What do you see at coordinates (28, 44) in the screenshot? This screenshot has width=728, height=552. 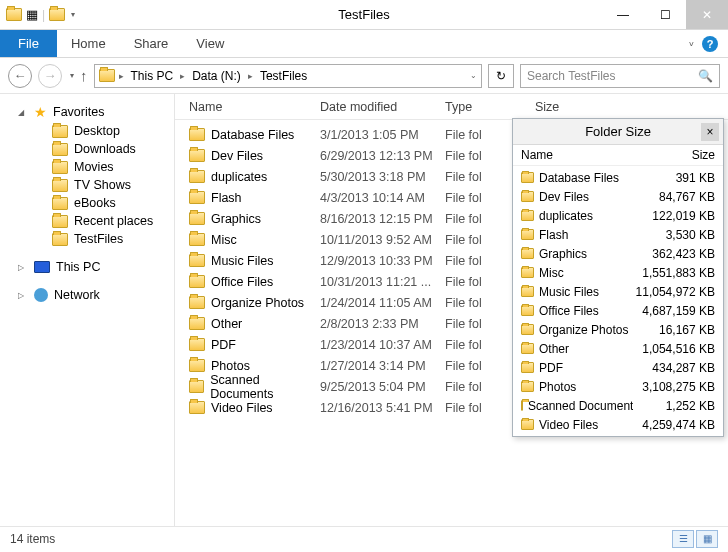 I see `file-tab: File` at bounding box center [28, 44].